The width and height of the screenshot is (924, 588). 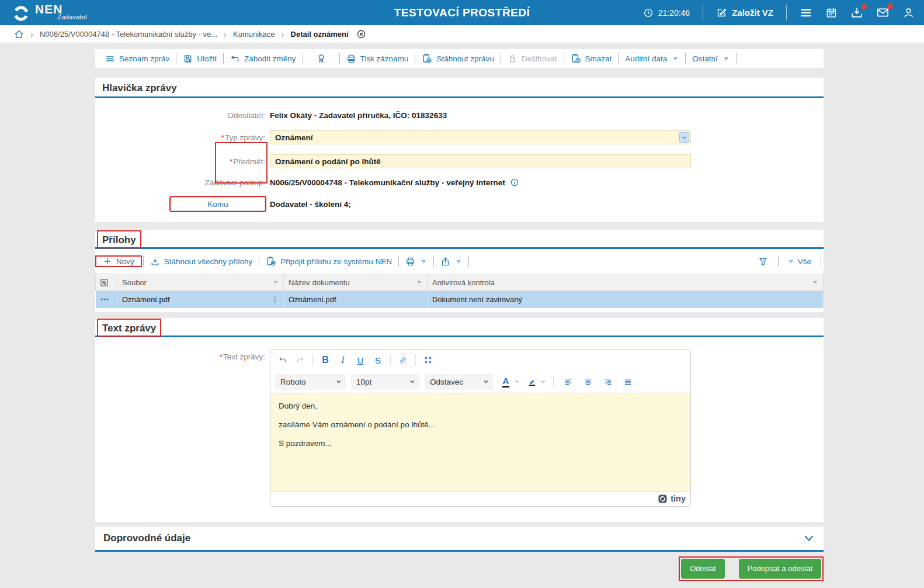 What do you see at coordinates (325, 360) in the screenshot?
I see `bold-button: B` at bounding box center [325, 360].